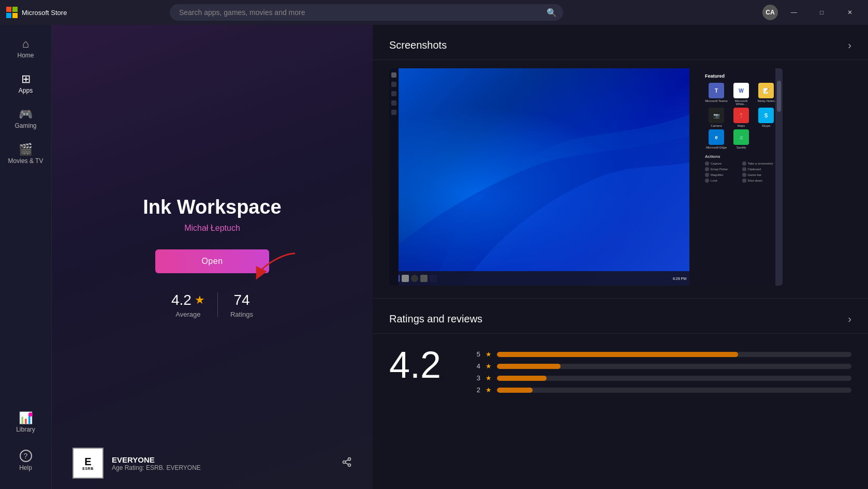  What do you see at coordinates (779, 177) in the screenshot?
I see `screenshot-scrollbar` at bounding box center [779, 177].